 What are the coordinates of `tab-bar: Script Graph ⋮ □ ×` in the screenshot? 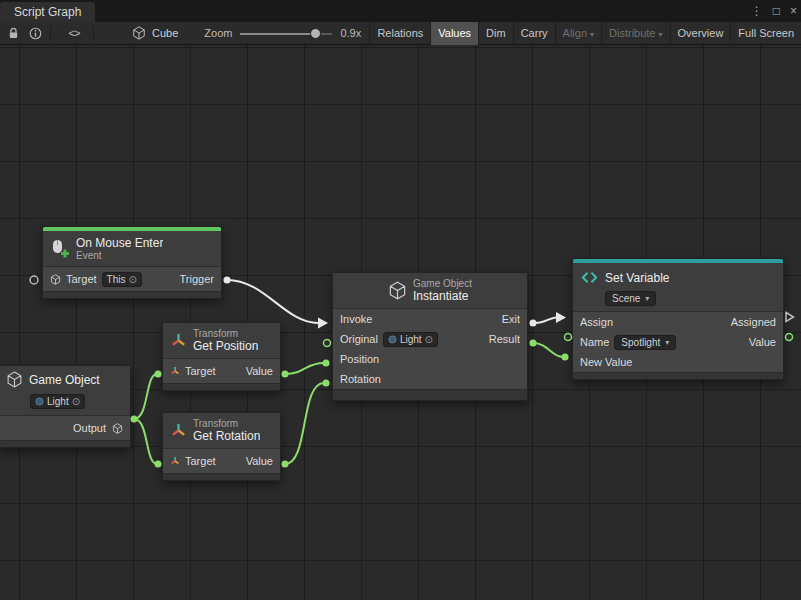 It's located at (400, 11).